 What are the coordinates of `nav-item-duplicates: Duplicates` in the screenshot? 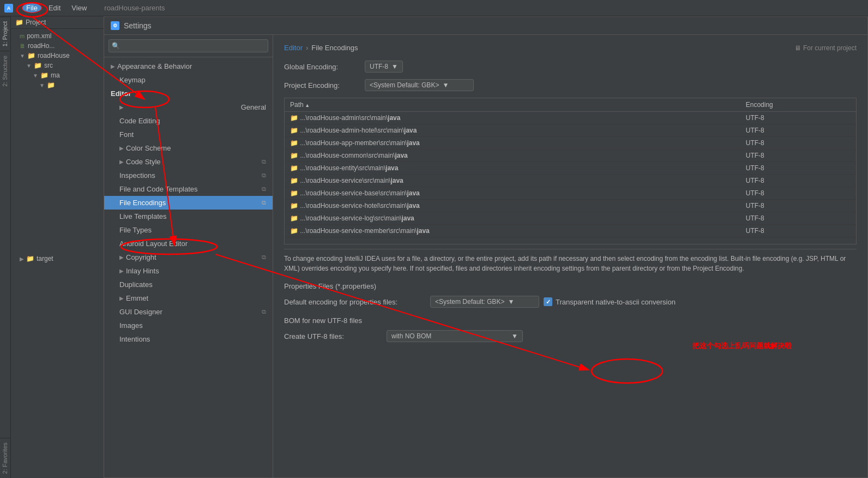 It's located at (189, 285).